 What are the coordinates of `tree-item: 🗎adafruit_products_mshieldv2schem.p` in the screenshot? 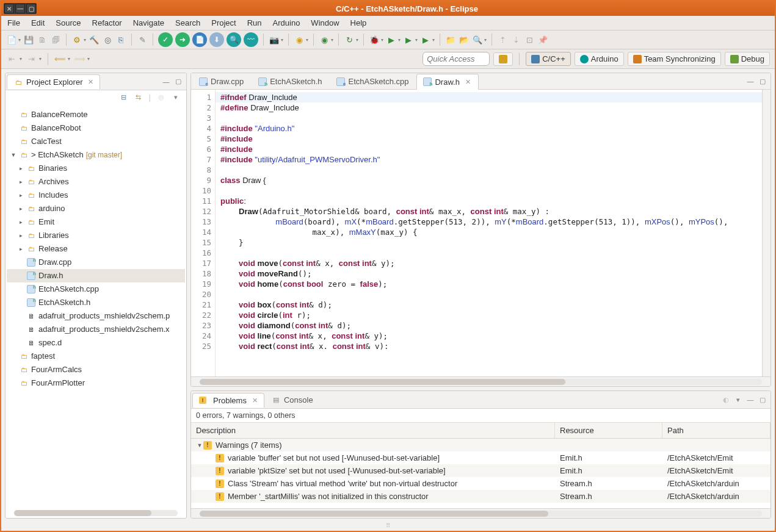 It's located at (96, 316).